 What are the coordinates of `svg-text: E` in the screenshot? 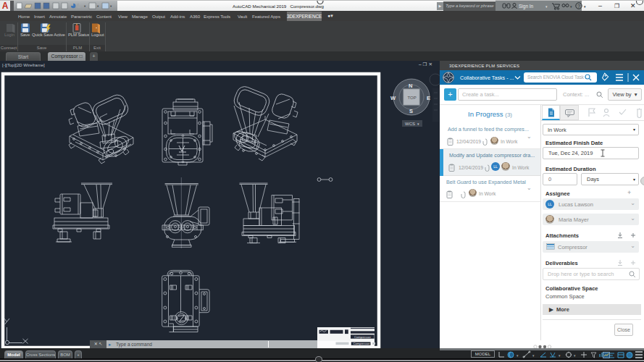 It's located at (429, 98).